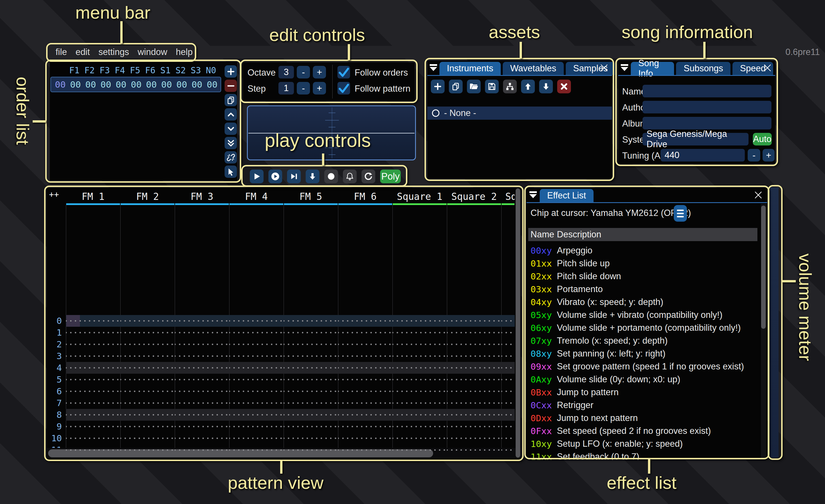  I want to click on system-select: Sega Genesis/Mega Drive, so click(696, 139).